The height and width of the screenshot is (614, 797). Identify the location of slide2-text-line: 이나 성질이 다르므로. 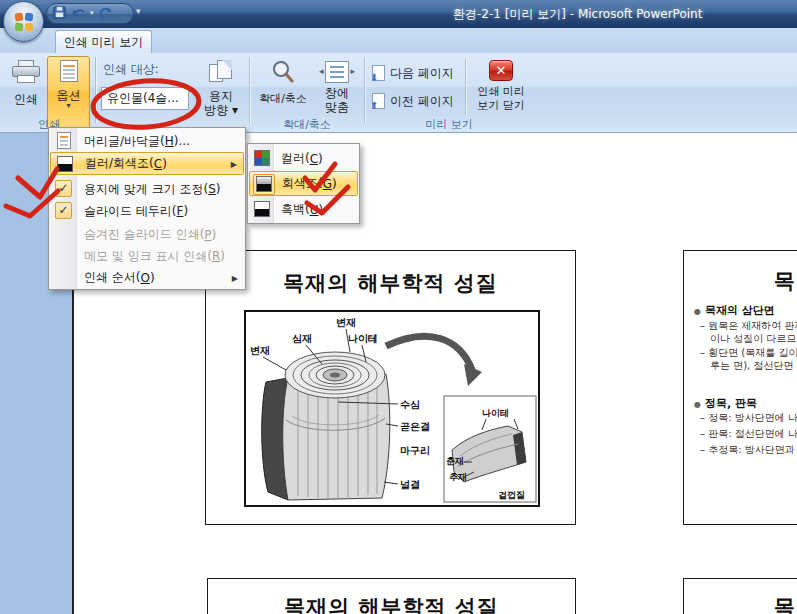
(754, 339).